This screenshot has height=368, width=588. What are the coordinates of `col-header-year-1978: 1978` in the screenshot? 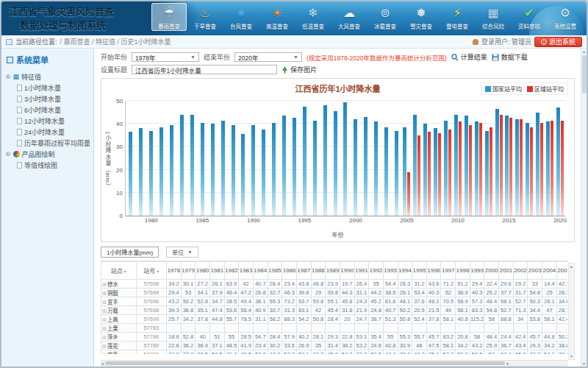 It's located at (174, 271).